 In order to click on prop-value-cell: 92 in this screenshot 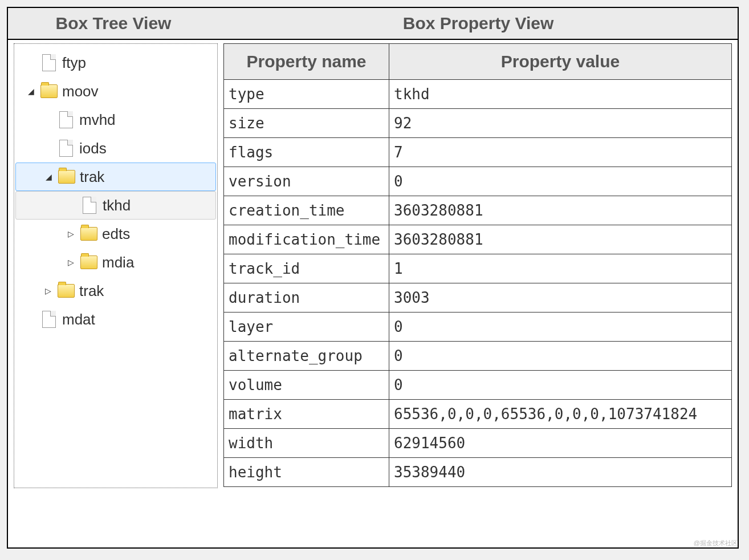, I will do `click(561, 123)`.